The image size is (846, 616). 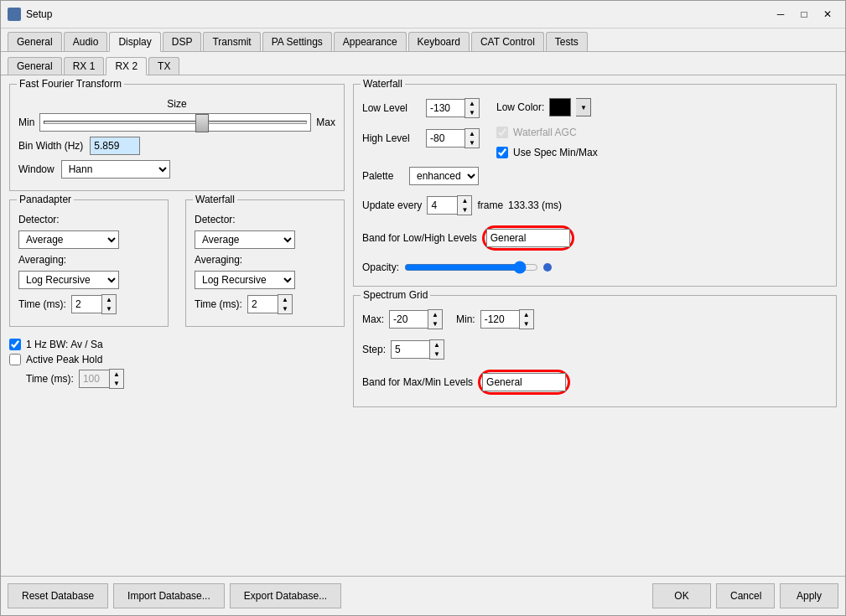 What do you see at coordinates (804, 14) in the screenshot?
I see `maximize-button: □` at bounding box center [804, 14].